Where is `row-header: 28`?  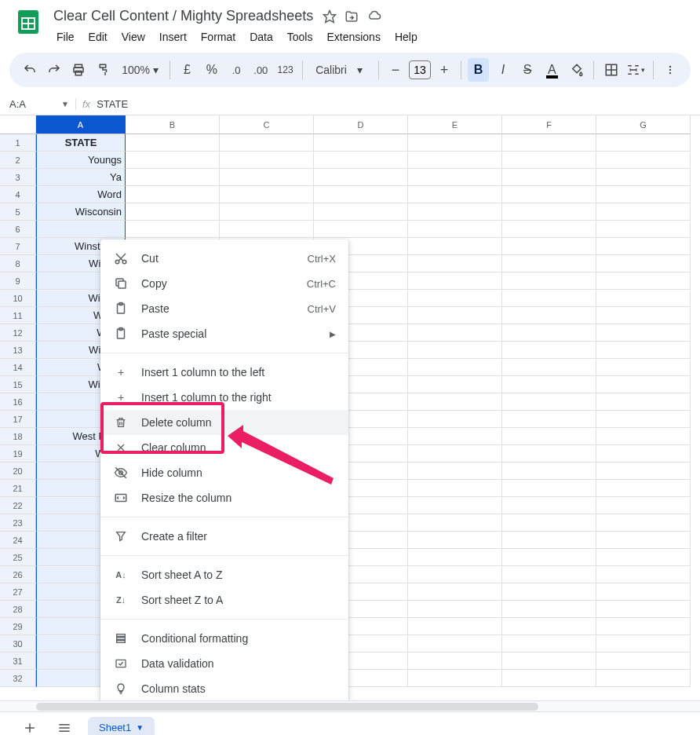
row-header: 28 is located at coordinates (18, 609).